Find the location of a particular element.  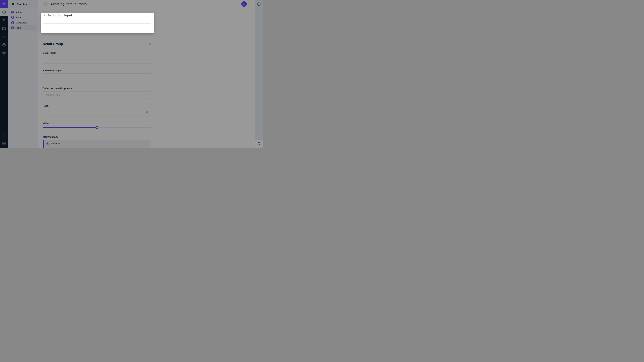

sidebar-item-blogs: Blogs is located at coordinates (23, 17).